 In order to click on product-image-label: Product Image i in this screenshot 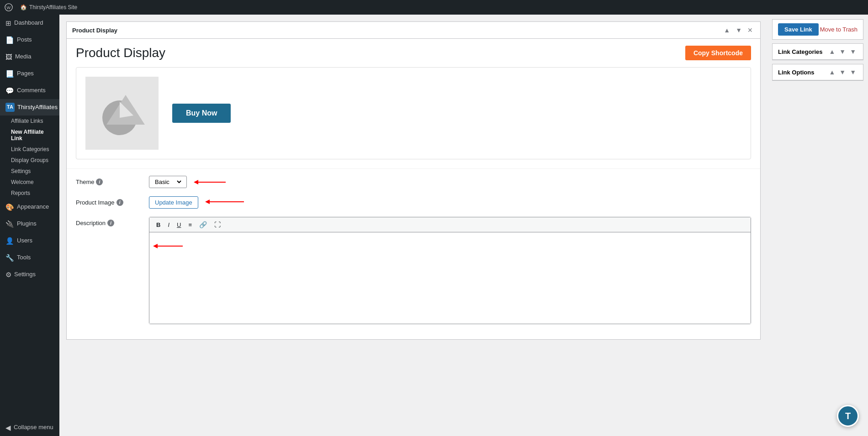, I will do `click(108, 201)`.